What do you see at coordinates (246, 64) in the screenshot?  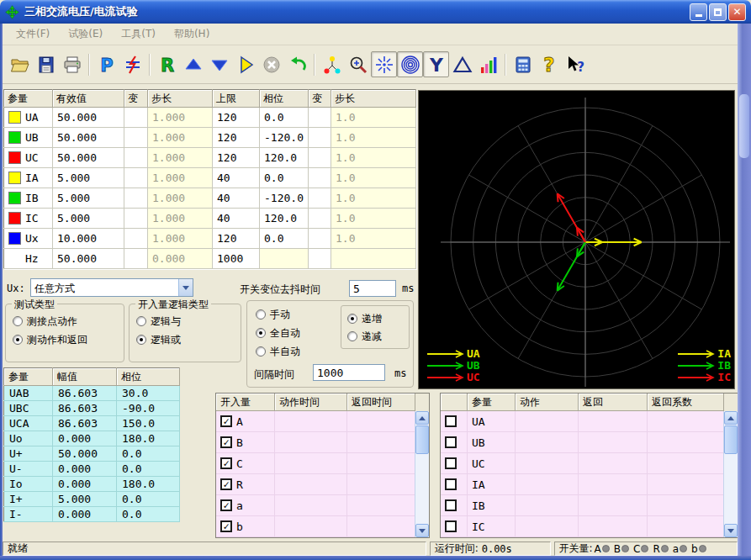 I see `start-button` at bounding box center [246, 64].